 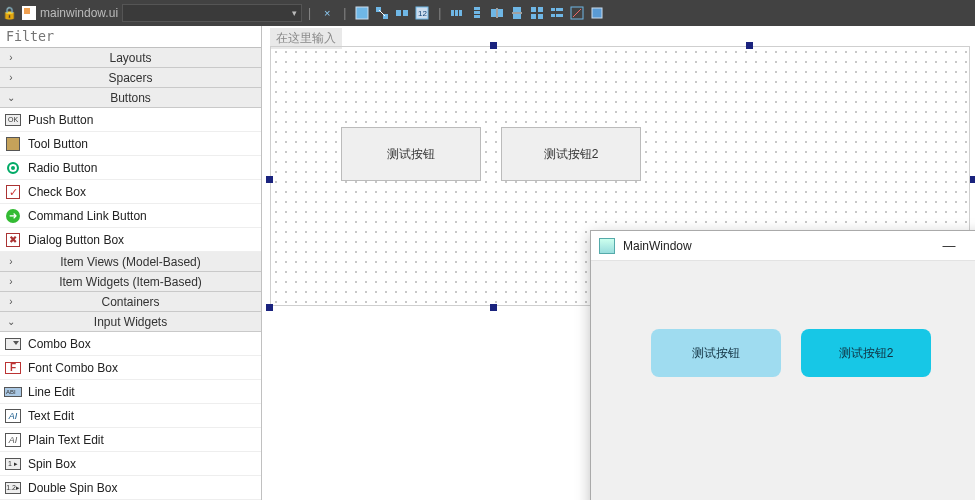 What do you see at coordinates (130, 240) in the screenshot?
I see `widget-item: ✖Dialog Button Box` at bounding box center [130, 240].